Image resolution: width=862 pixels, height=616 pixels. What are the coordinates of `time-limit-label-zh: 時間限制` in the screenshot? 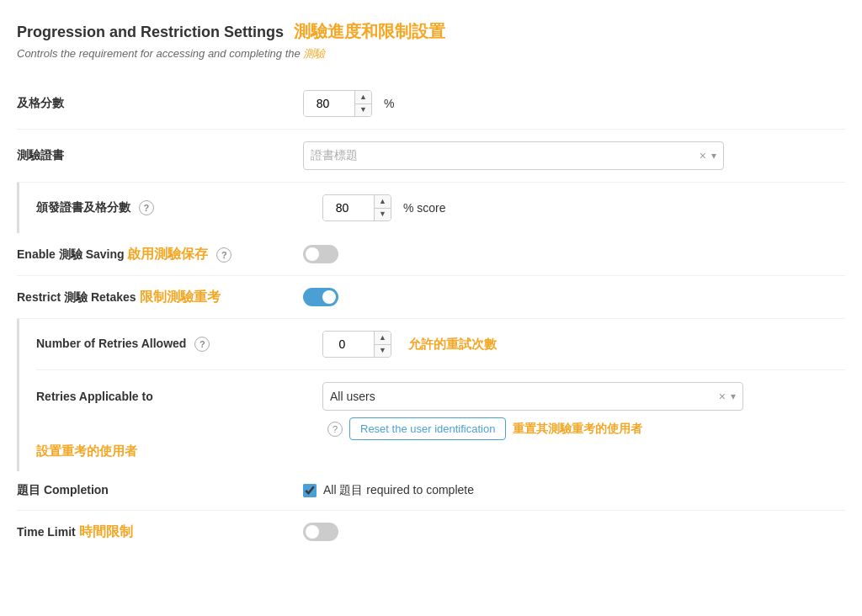 It's located at (106, 532).